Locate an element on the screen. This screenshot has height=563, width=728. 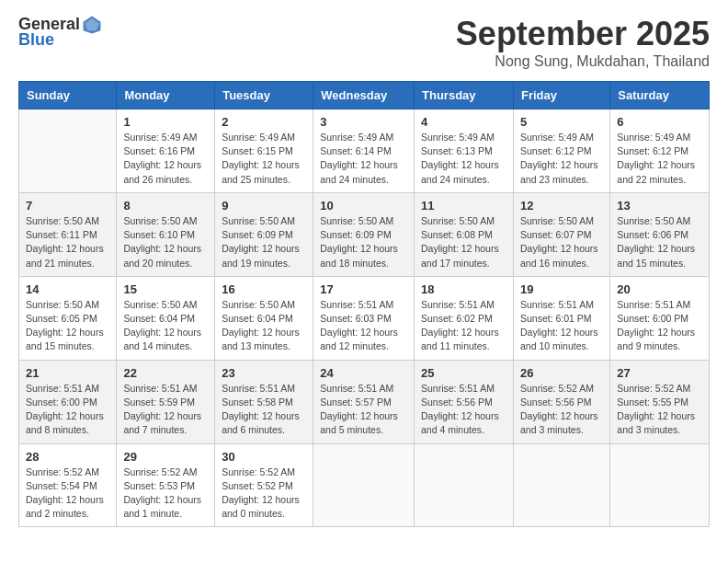
month-title: September 2025 is located at coordinates (583, 34).